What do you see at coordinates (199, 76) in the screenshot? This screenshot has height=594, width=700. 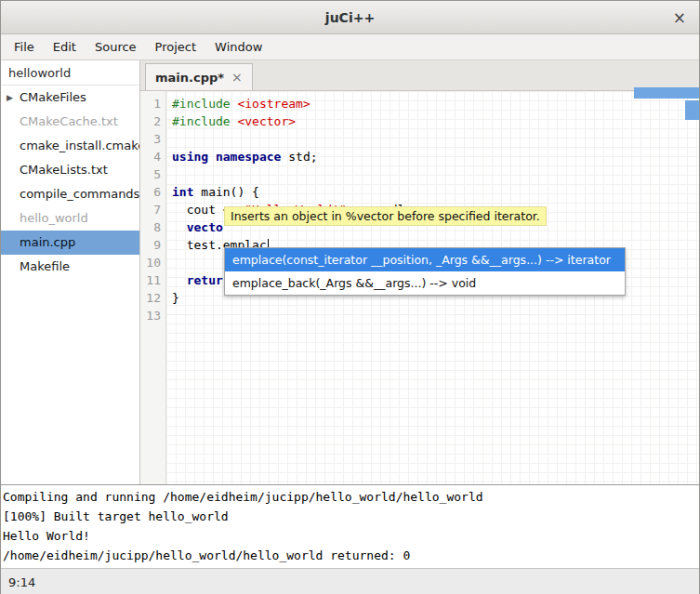 I see `tab-main-cpp: main.cpp* ×` at bounding box center [199, 76].